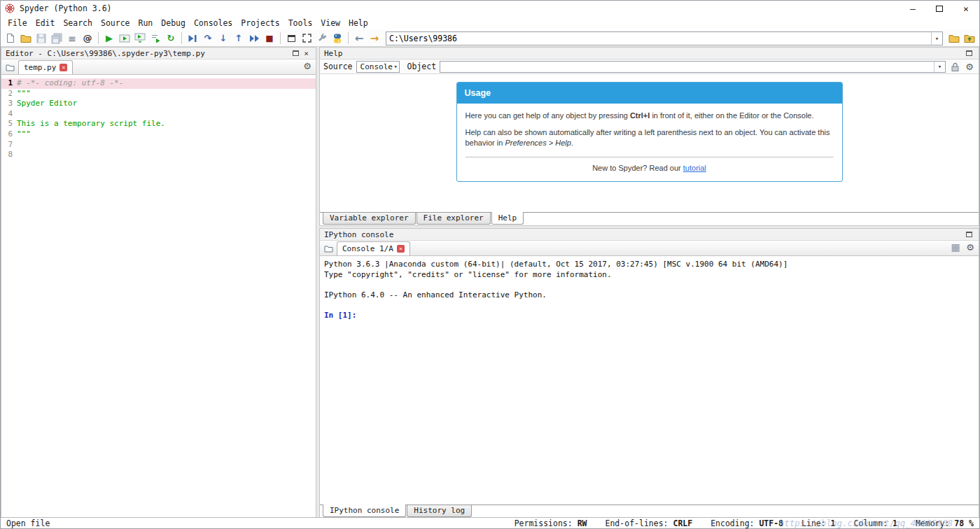 The image size is (980, 529). I want to click on rerun-last-cell-icon: ↻, so click(171, 38).